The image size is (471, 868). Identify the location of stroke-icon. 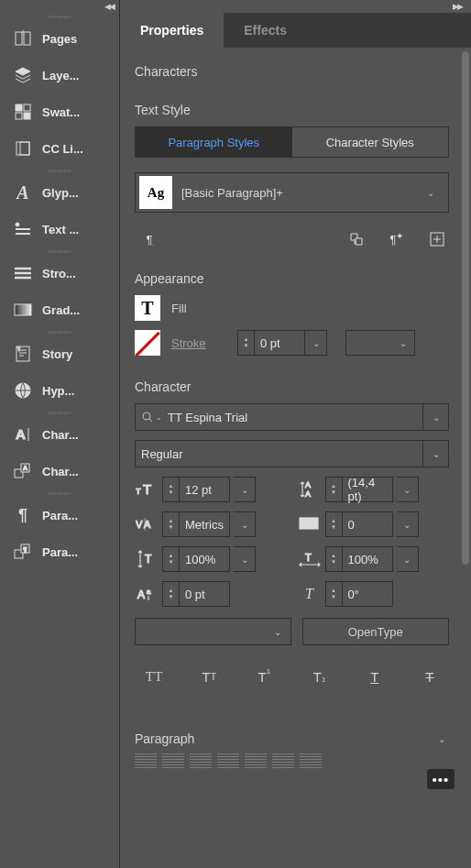
(23, 273).